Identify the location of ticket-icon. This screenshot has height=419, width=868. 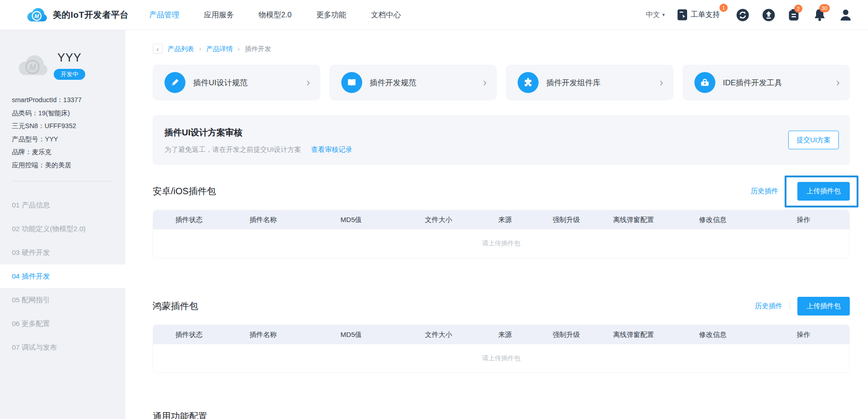
(683, 15).